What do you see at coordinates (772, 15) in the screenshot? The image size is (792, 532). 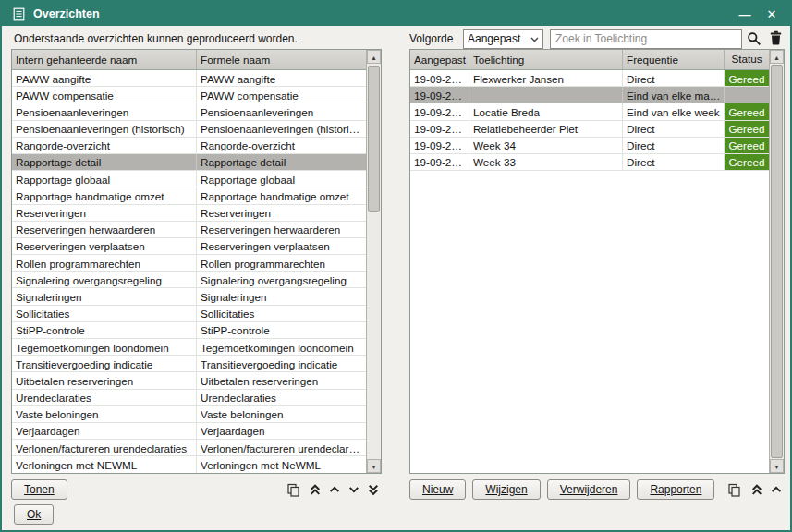 I see `close-button: ✕` at bounding box center [772, 15].